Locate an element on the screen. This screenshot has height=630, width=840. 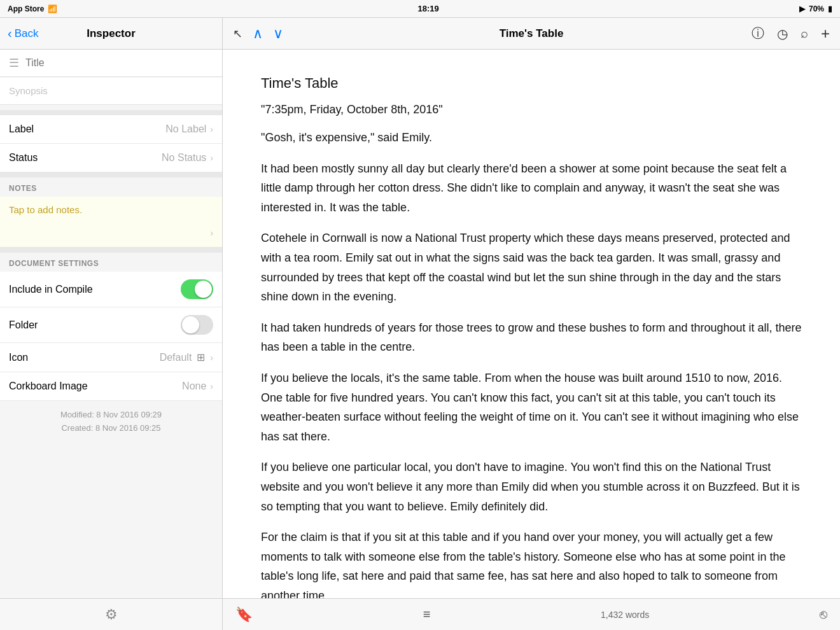
label-chevron-icon: › is located at coordinates (211, 129).